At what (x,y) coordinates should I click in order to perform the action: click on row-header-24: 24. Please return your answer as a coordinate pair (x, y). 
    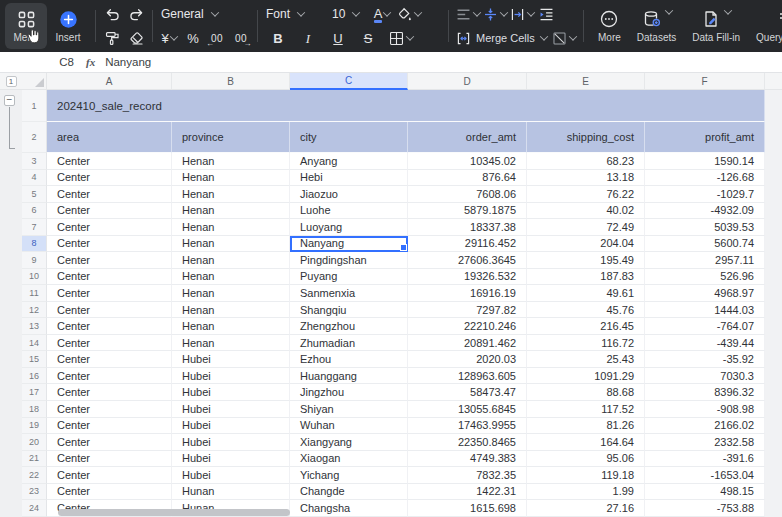
    Looking at the image, I should click on (34, 508).